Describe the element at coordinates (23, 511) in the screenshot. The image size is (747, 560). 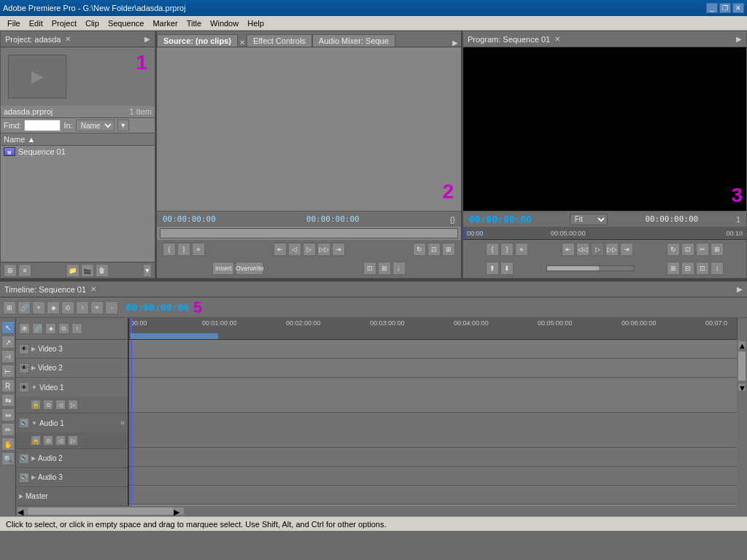
I see `hscroll-left: ◀` at that location.